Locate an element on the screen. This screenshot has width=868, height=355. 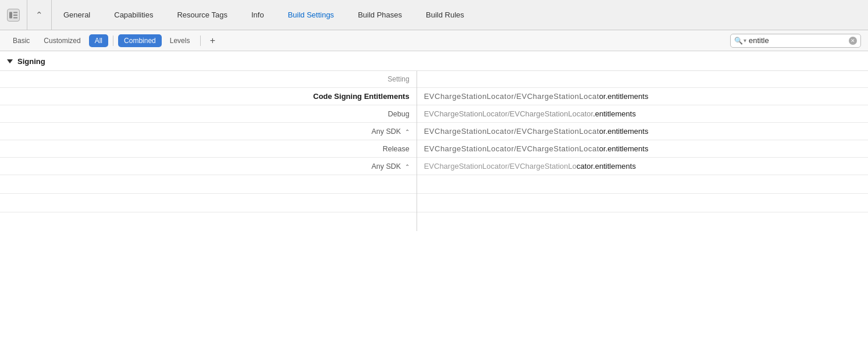
signing-collapse-icon is located at coordinates (10, 62).